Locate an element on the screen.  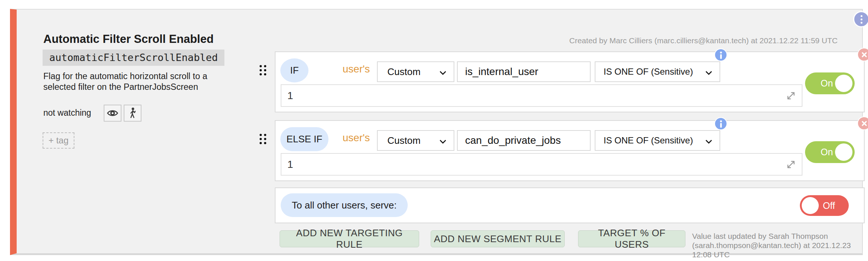
default-rule-label: To all other users, serve: is located at coordinates (344, 205).